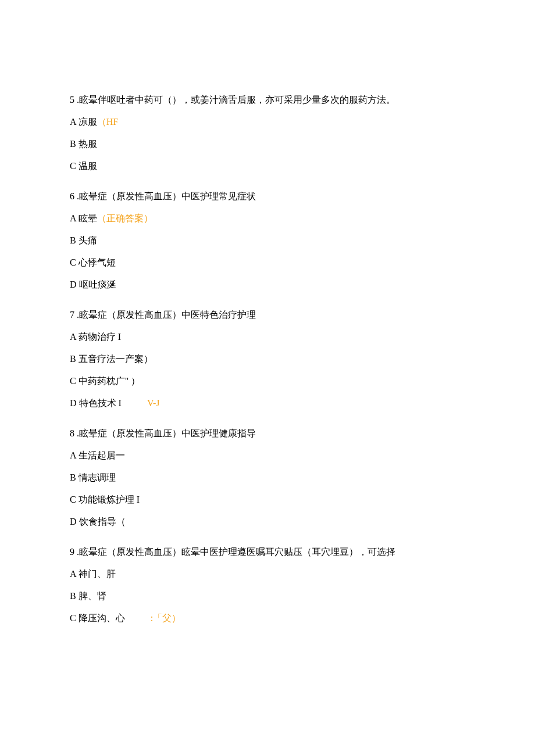 The height and width of the screenshot is (756, 535). Describe the element at coordinates (93, 263) in the screenshot. I see `option-label: C 心悸气短` at that location.